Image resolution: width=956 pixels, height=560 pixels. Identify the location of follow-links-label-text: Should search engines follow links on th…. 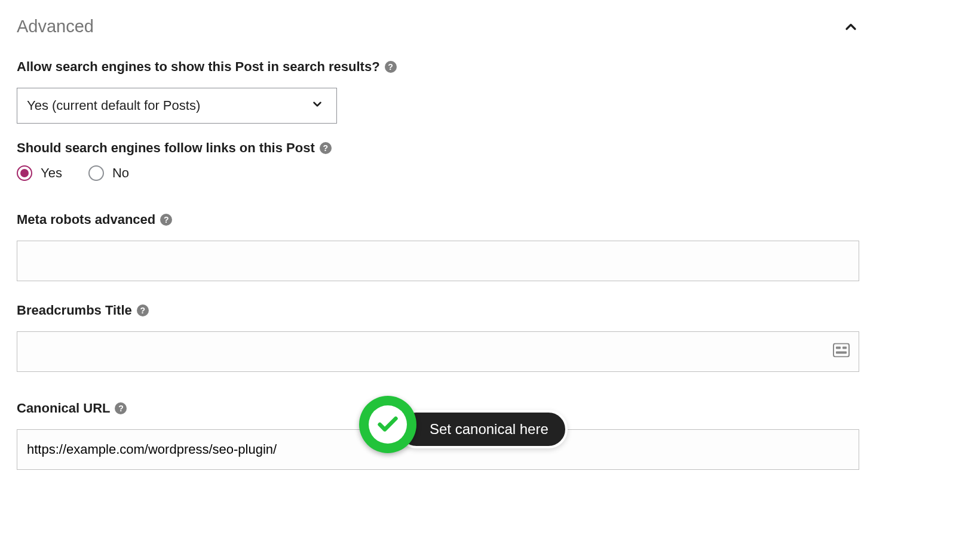
(166, 148).